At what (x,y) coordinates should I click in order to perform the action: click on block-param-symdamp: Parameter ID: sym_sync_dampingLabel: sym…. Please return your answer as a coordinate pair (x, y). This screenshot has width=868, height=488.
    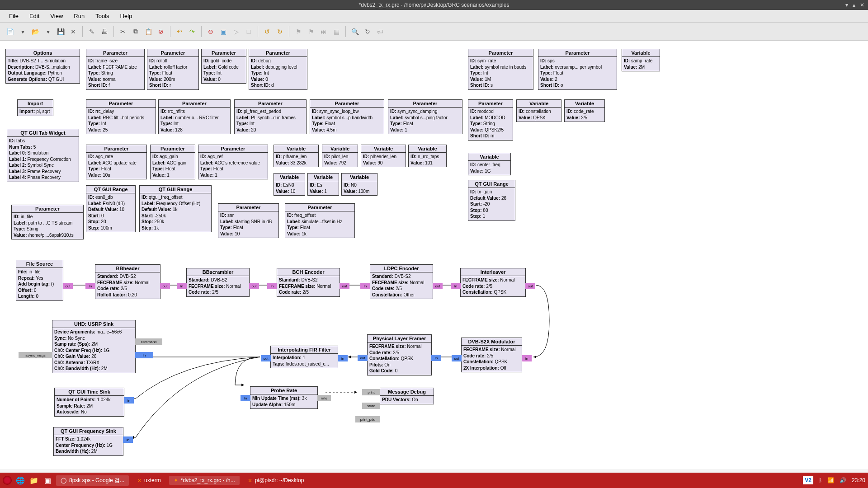
    Looking at the image, I should click on (425, 117).